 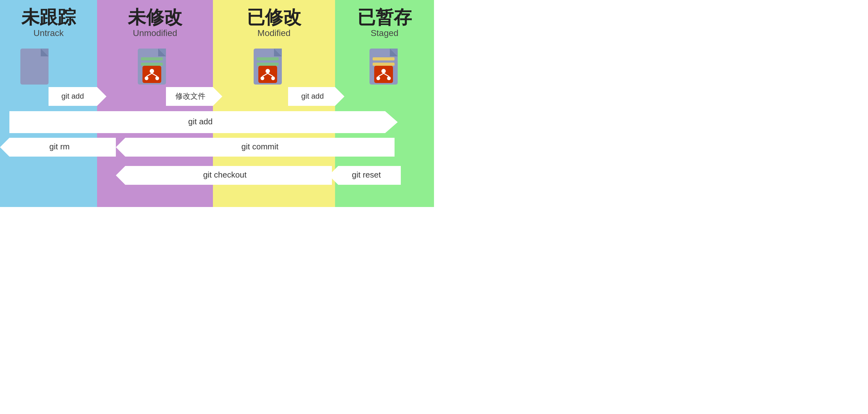 I want to click on zone-modified-english: Modified, so click(x=274, y=33).